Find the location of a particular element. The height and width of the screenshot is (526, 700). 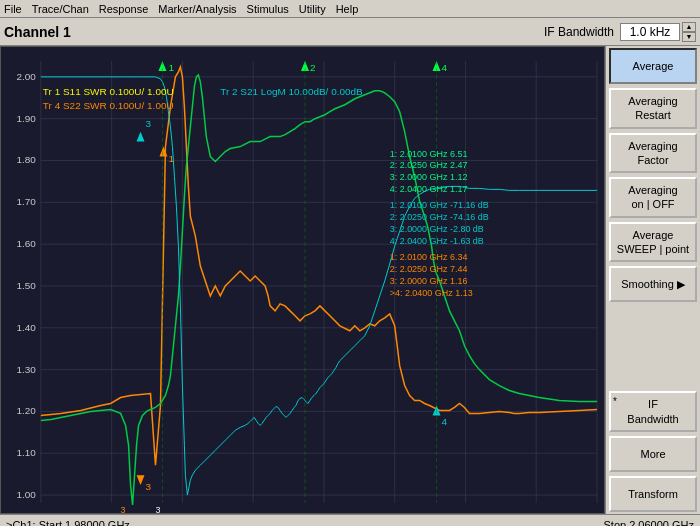

svg-text: 4: 2.0400 GHz -1.63 dB is located at coordinates (437, 241).